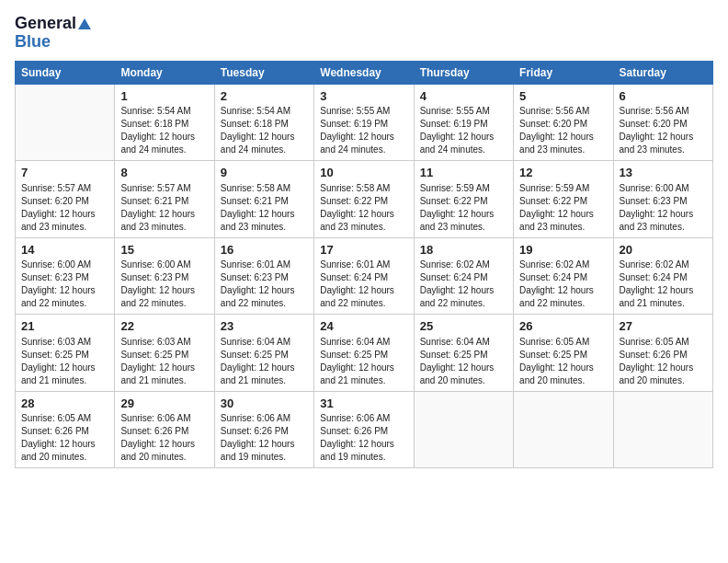  What do you see at coordinates (563, 250) in the screenshot?
I see `day-number: 19` at bounding box center [563, 250].